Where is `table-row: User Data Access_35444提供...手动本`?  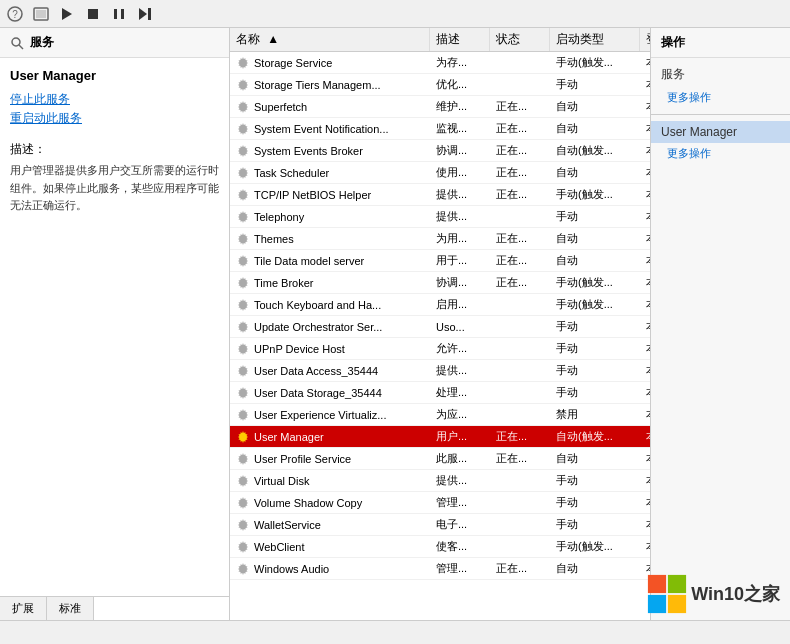 table-row: User Data Access_35444提供...手动本 is located at coordinates (440, 371).